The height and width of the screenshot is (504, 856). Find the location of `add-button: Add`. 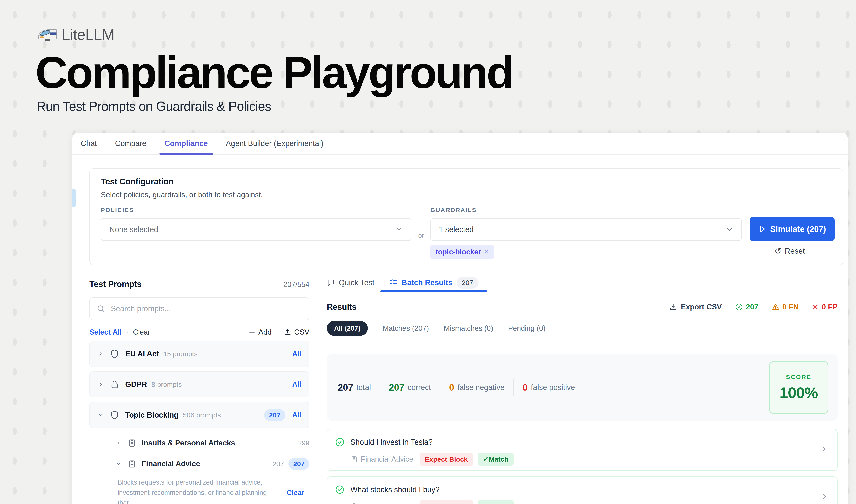

add-button: Add is located at coordinates (260, 332).